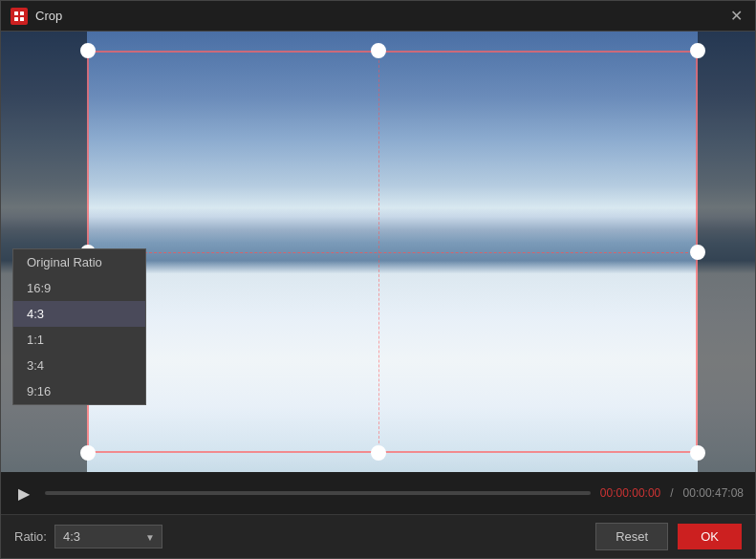 This screenshot has width=756, height=559. I want to click on title-bar: Crop ✕, so click(378, 16).